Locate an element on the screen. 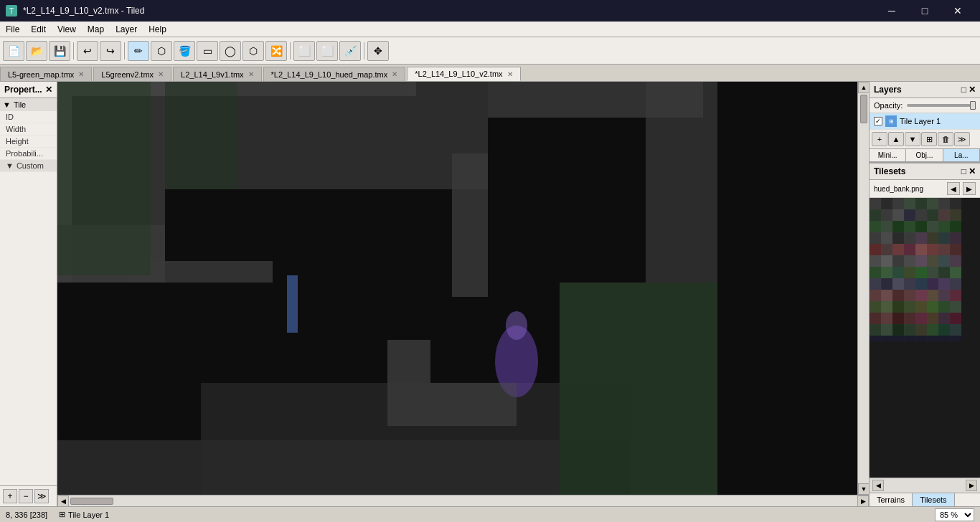  status-layer: Tile Layer 1 is located at coordinates (89, 515).